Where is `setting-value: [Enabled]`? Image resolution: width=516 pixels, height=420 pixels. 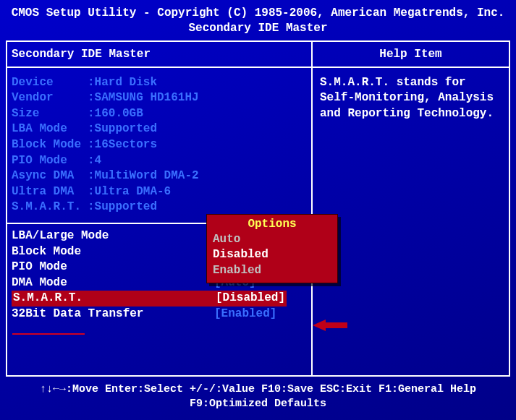
setting-value: [Enabled] is located at coordinates (245, 314).